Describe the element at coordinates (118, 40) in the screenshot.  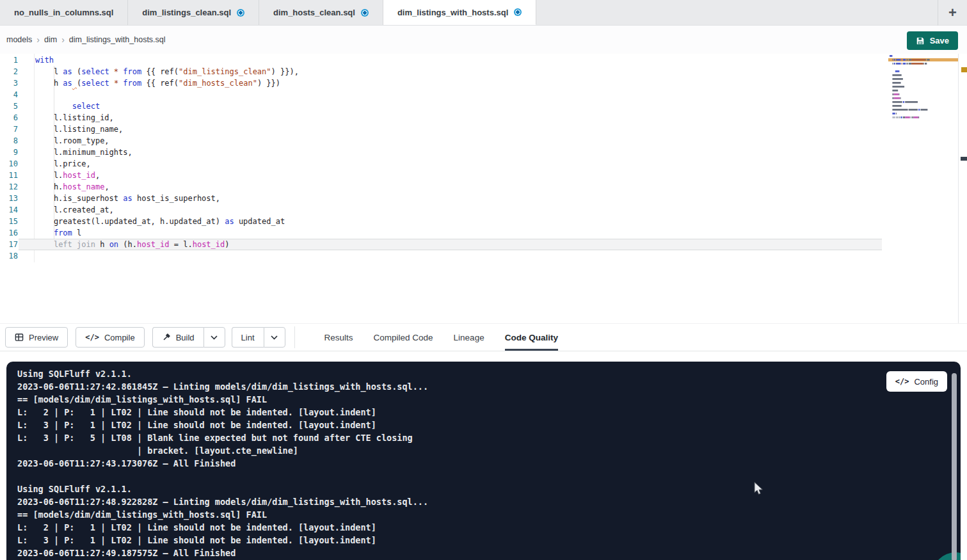
I see `breadcrumb-item: dim_listings_with_hosts.sql` at that location.